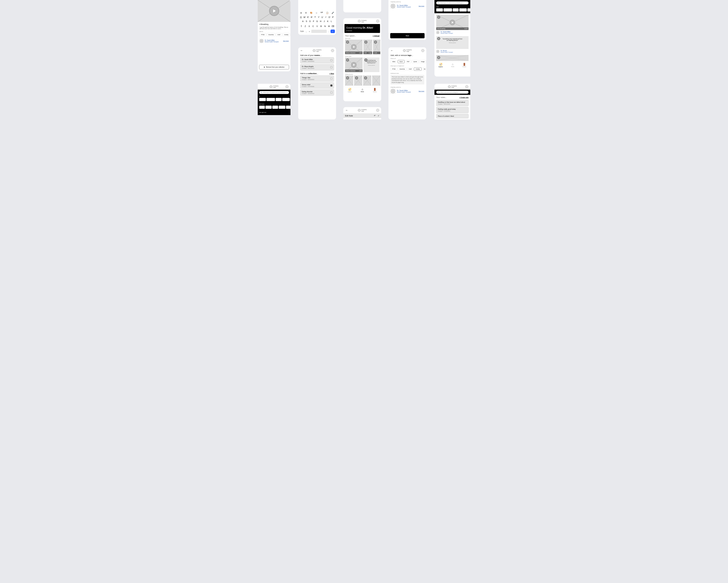 Image resolution: width=728 pixels, height=583 pixels. What do you see at coordinates (331, 85) in the screenshot?
I see `checkbox-checked` at bounding box center [331, 85].